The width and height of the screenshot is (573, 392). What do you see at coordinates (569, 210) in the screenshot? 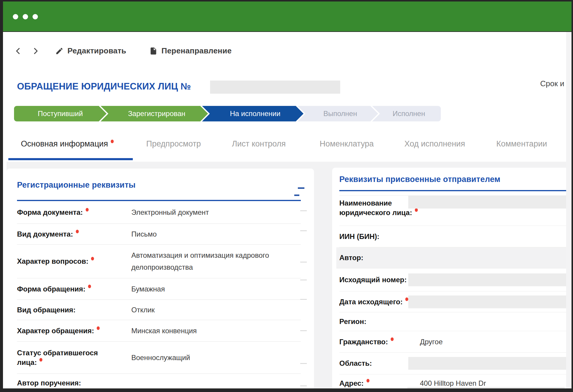
I see `scrollbar-track` at bounding box center [569, 210].